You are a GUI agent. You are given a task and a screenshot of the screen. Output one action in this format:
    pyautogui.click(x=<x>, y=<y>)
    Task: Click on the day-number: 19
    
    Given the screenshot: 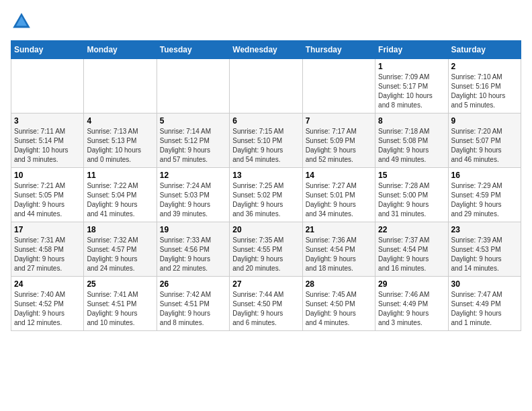 What is the action you would take?
    pyautogui.click(x=193, y=230)
    